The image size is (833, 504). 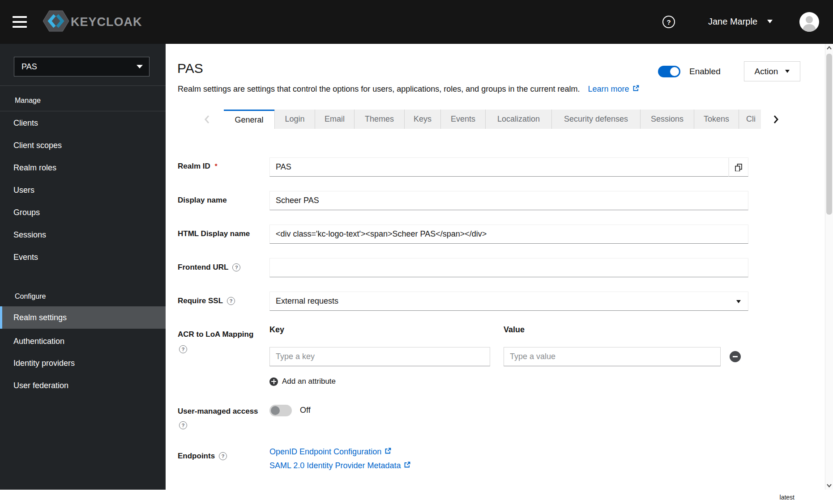 What do you see at coordinates (766, 72) in the screenshot?
I see `action-label: Action` at bounding box center [766, 72].